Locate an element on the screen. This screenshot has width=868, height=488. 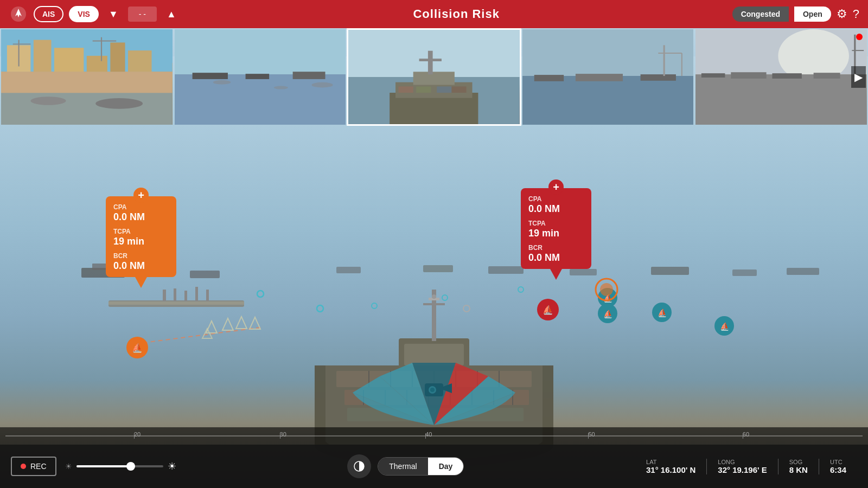
thermal-day-toggle: Thermal Day is located at coordinates (421, 466).